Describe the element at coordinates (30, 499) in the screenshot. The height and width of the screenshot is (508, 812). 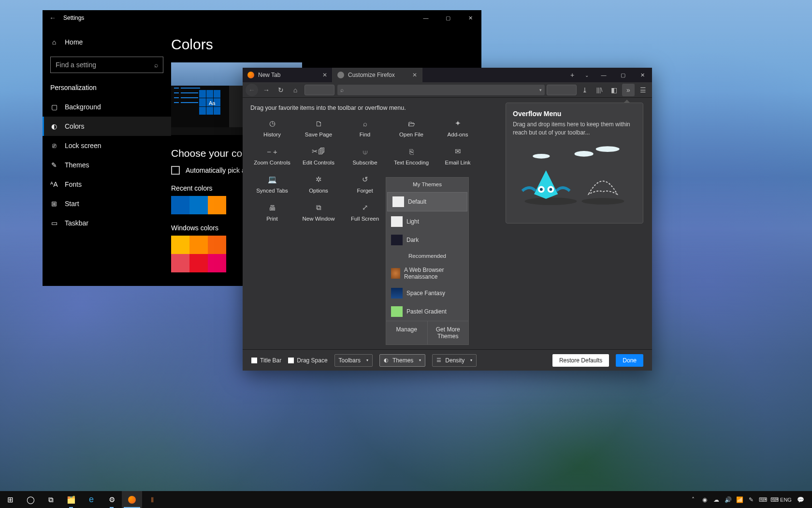
I see `cortana-button: ◯` at that location.